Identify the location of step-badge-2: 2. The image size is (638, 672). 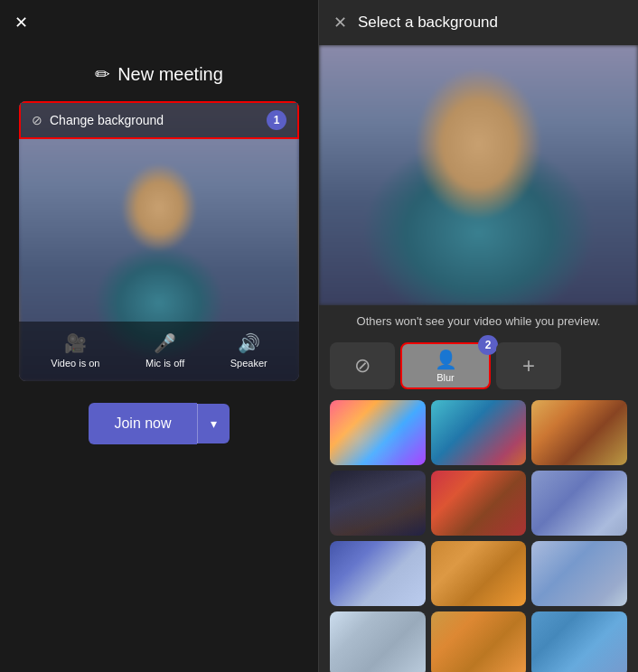
(488, 345).